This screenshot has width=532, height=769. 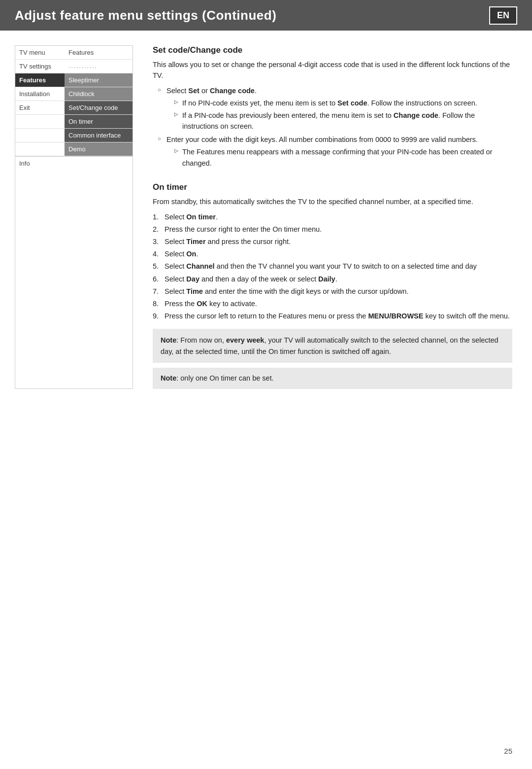 What do you see at coordinates (40, 52) in the screenshot?
I see `menu-col1-header: TV menu` at bounding box center [40, 52].